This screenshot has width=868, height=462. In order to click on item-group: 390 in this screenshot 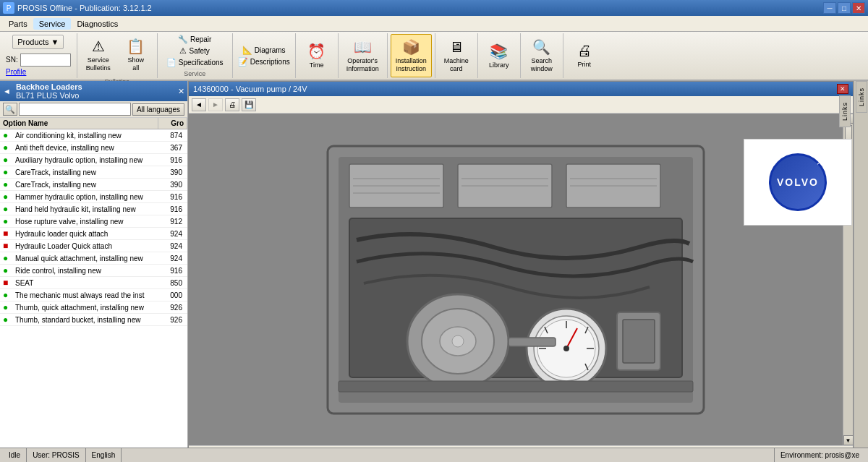, I will do `click(170, 185)`.